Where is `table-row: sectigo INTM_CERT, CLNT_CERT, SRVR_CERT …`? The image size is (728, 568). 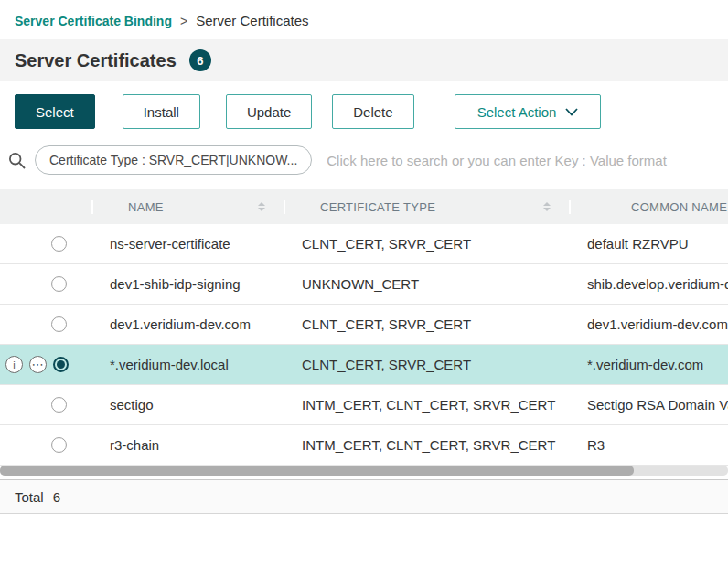
table-row: sectigo INTM_CERT, CLNT_CERT, SRVR_CERT … is located at coordinates (364, 405).